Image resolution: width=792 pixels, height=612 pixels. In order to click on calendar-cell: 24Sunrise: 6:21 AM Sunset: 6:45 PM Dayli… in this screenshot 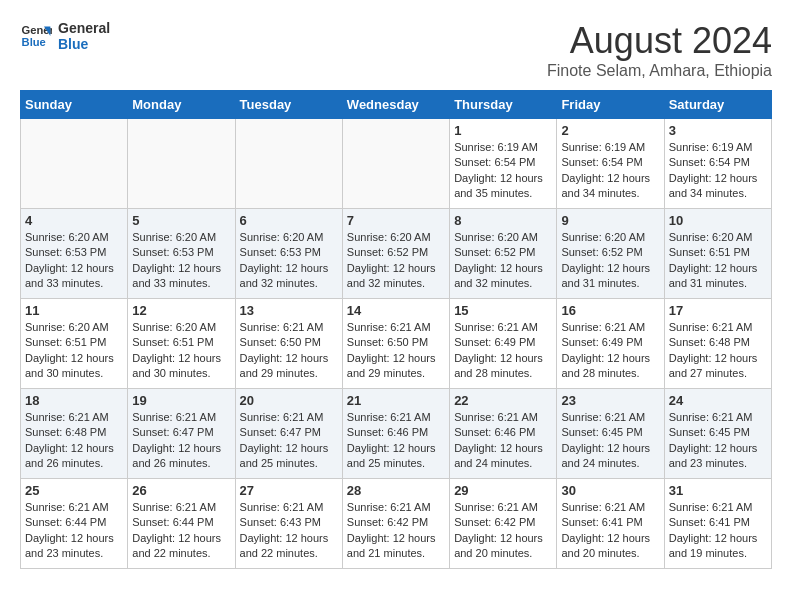, I will do `click(718, 434)`.